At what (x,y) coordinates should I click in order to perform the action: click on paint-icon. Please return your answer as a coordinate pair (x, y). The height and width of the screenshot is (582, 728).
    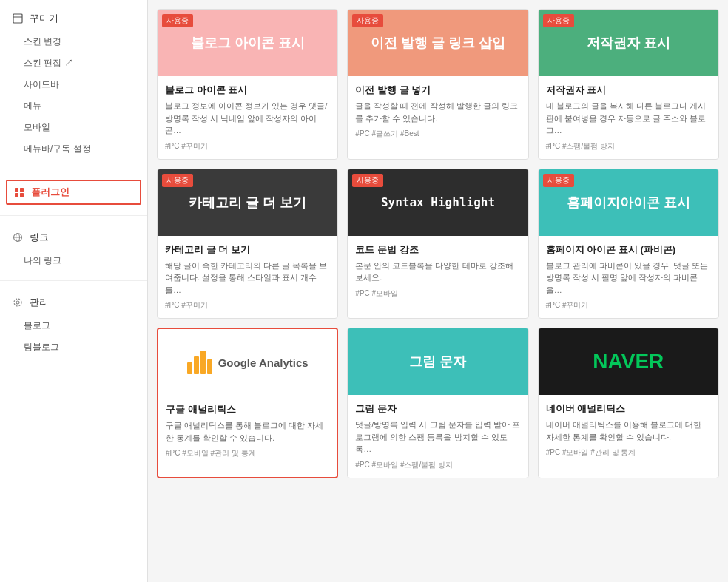
    Looking at the image, I should click on (18, 18).